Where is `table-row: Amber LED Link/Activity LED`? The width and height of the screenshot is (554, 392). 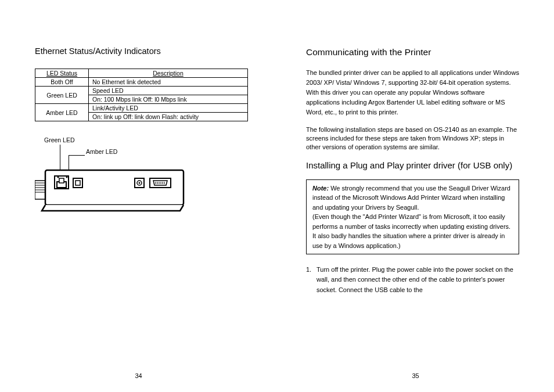 table-row: Amber LED Link/Activity LED is located at coordinates (142, 108).